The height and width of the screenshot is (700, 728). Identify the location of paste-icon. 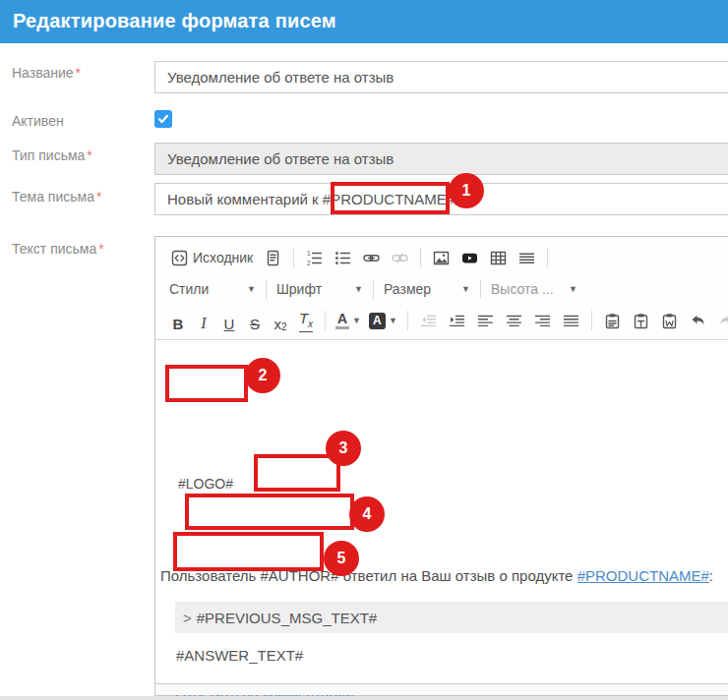
(612, 321).